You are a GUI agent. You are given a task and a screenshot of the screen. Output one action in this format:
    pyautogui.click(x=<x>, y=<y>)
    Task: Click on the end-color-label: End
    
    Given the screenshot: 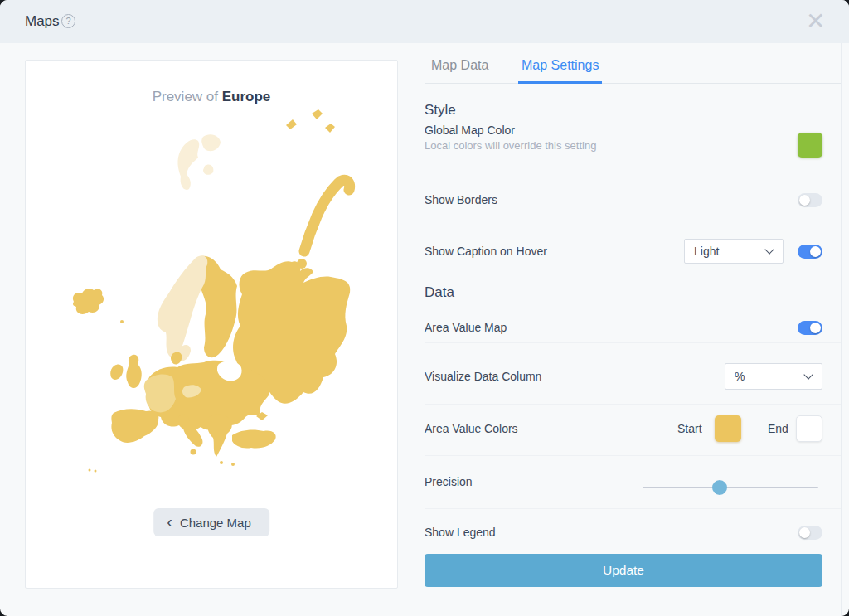 What is the action you would take?
    pyautogui.click(x=778, y=429)
    